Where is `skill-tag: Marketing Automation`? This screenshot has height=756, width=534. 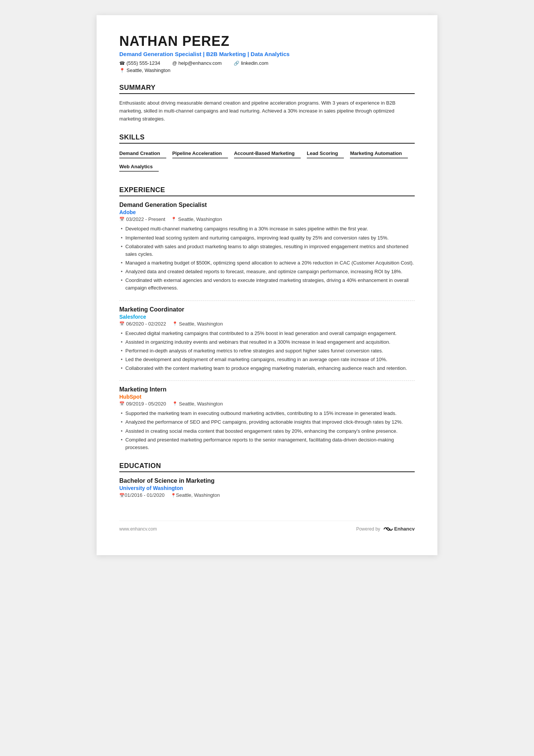 skill-tag: Marketing Automation is located at coordinates (379, 154).